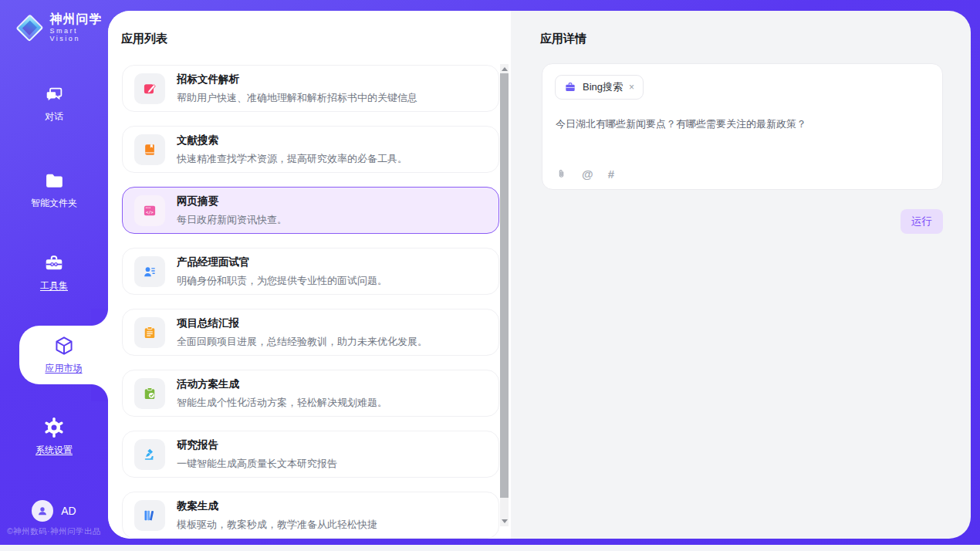 Image resolution: width=980 pixels, height=551 pixels. I want to click on app-card-project-summary: 项目总结汇报 全面回顾项目进展，总结经验教训，助力未来优化发展。, so click(310, 332).